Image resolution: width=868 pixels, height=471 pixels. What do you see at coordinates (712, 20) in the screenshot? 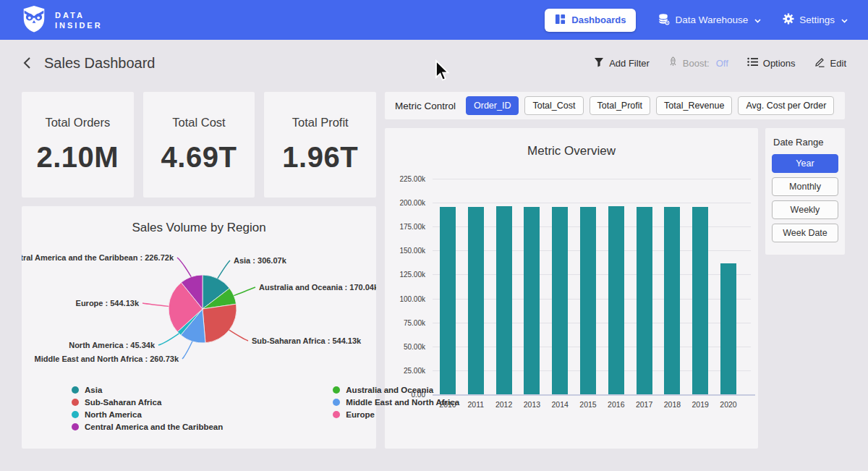
I see `nav-data-warehouse-label: Data Warehouse` at bounding box center [712, 20].